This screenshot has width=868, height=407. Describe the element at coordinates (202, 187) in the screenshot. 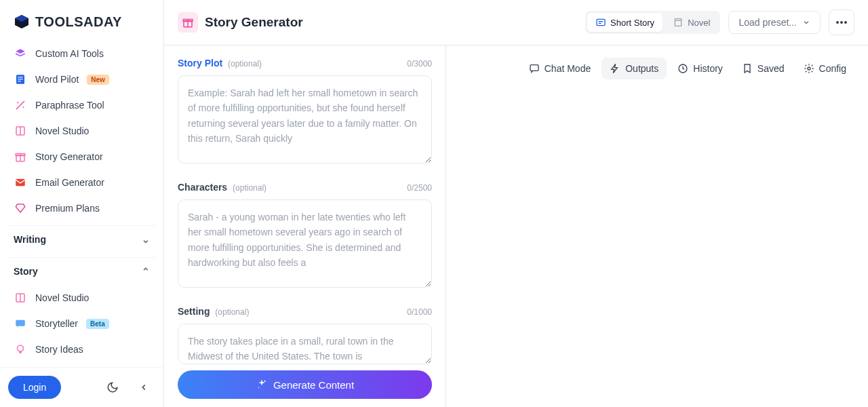

I see `field-label: Characters` at that location.